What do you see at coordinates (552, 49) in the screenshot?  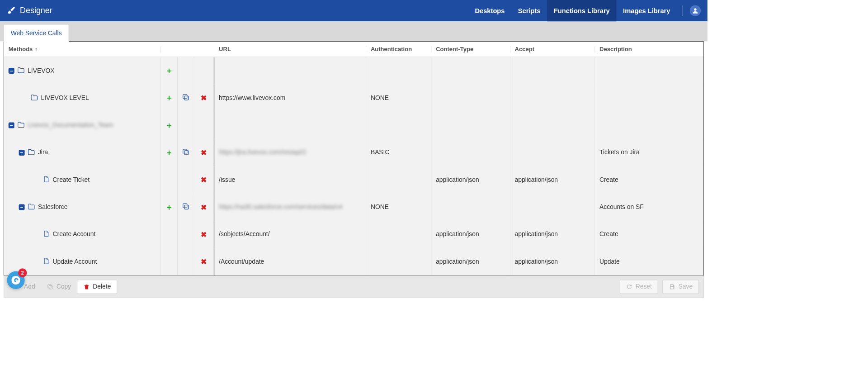 I see `col-accept: Accept` at bounding box center [552, 49].